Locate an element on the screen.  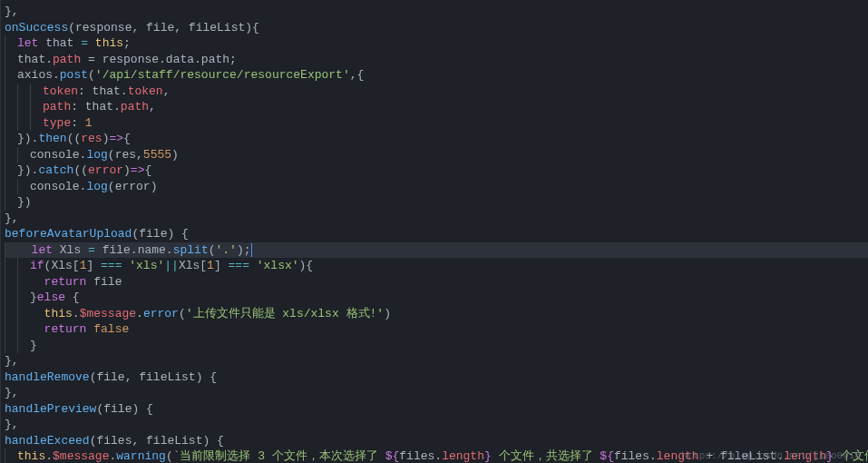
code-line: }else { is located at coordinates (436, 298).